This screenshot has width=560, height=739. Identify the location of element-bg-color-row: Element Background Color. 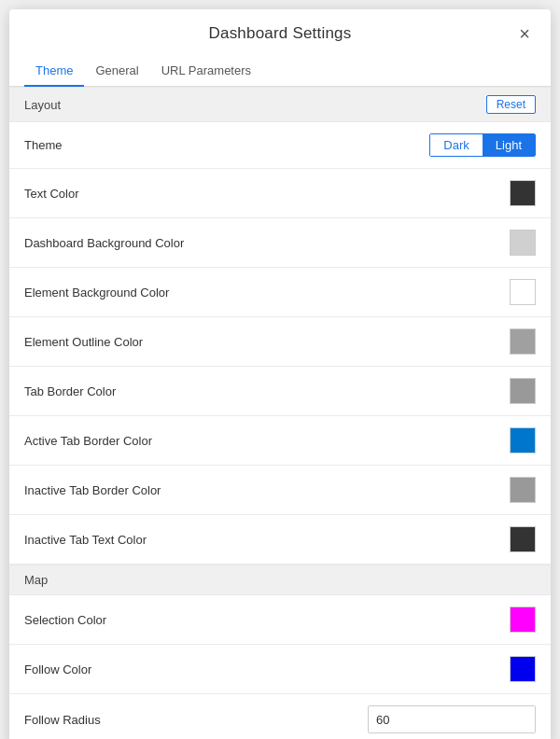
(280, 293).